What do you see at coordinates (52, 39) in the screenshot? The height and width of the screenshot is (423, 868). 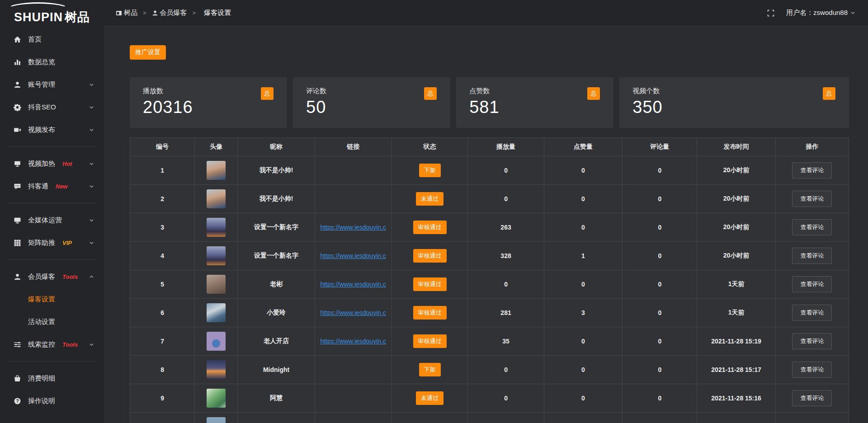 I see `sidebar-item: 首页` at bounding box center [52, 39].